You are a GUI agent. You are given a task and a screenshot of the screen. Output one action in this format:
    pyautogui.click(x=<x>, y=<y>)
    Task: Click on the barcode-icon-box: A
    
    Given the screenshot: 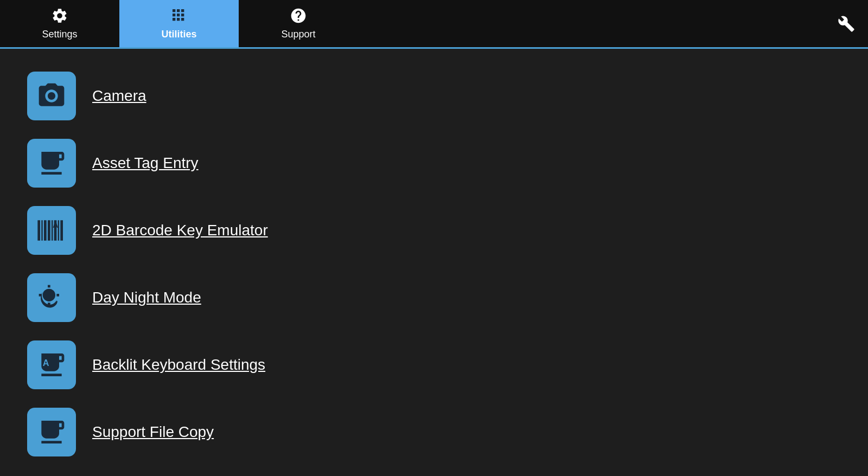 What is the action you would take?
    pyautogui.click(x=52, y=230)
    